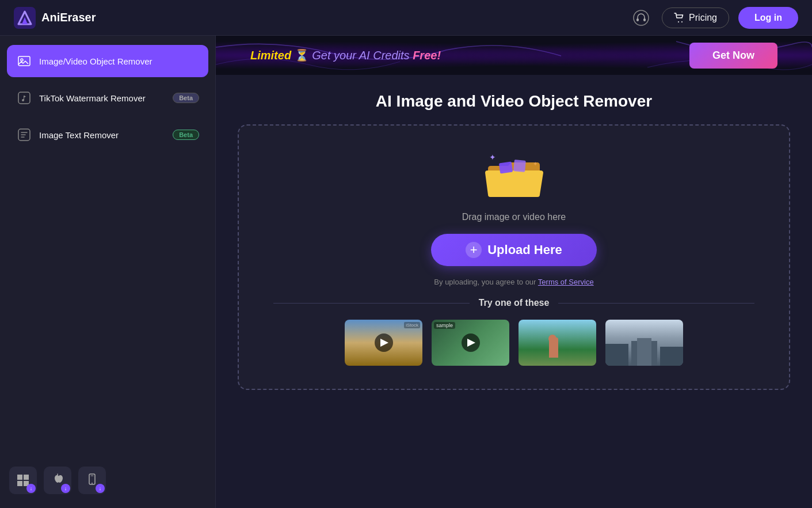  I want to click on upload-plus-icon: +, so click(474, 250).